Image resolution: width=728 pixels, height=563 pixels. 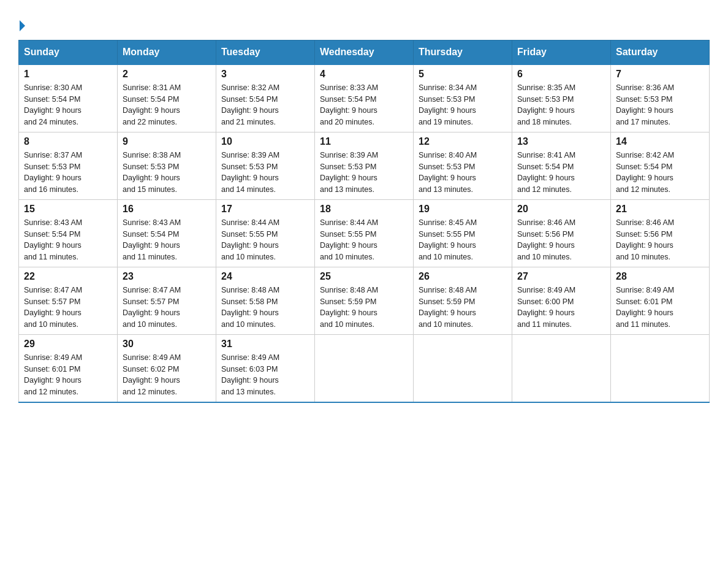 What do you see at coordinates (660, 209) in the screenshot?
I see `day-number: 21` at bounding box center [660, 209].